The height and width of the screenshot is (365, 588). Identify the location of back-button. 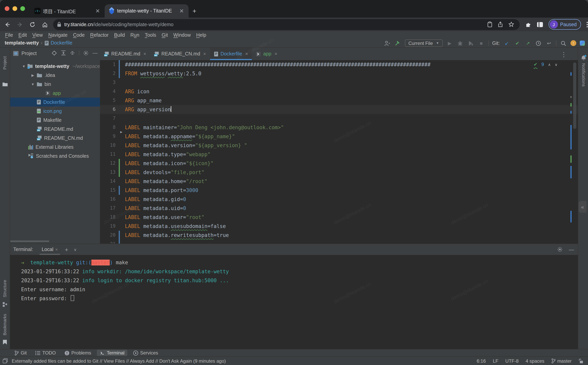
(7, 24).